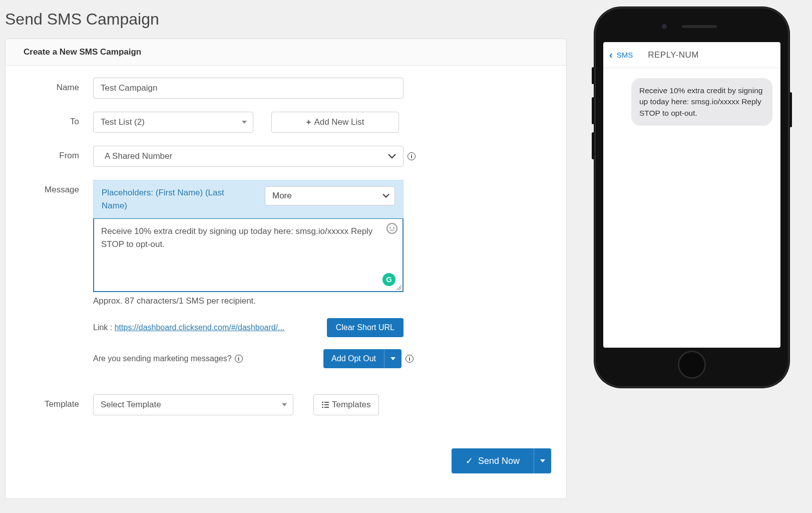  What do you see at coordinates (248, 301) in the screenshot?
I see `character-count: Approx. 87 characters/1 SMS per recipien…` at bounding box center [248, 301].